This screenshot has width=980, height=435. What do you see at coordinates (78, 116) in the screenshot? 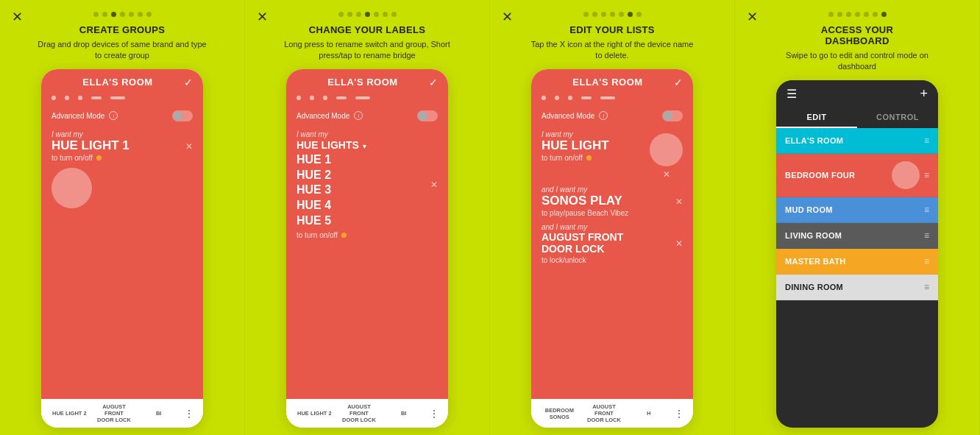
I see `advanced-label-1: Advanced Mode` at bounding box center [78, 116].